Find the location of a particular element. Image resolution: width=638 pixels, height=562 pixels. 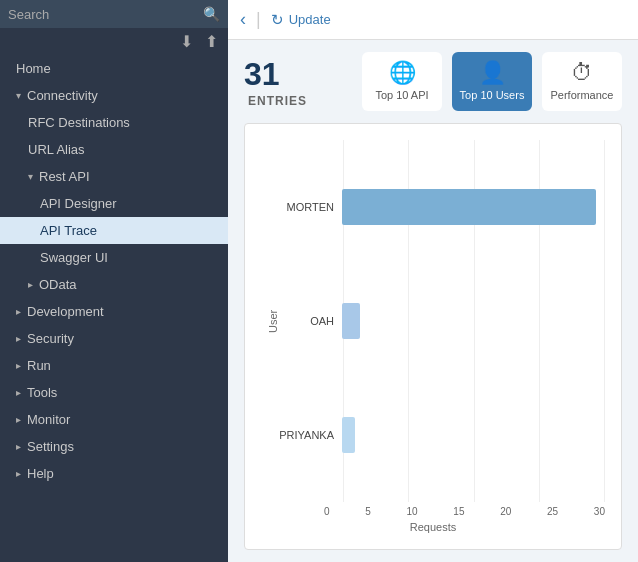

chart-x-axis: 051015202530 is located at coordinates (464, 510).